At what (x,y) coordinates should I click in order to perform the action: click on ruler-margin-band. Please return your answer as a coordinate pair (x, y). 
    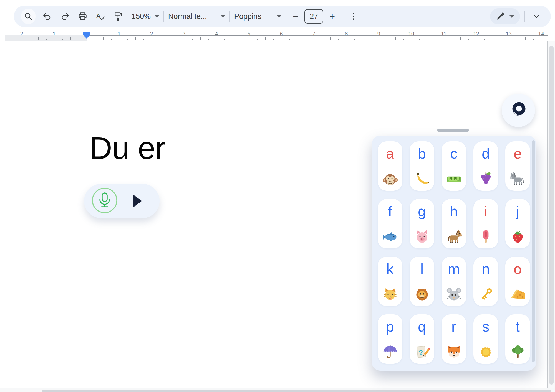
    Looking at the image, I should click on (46, 38).